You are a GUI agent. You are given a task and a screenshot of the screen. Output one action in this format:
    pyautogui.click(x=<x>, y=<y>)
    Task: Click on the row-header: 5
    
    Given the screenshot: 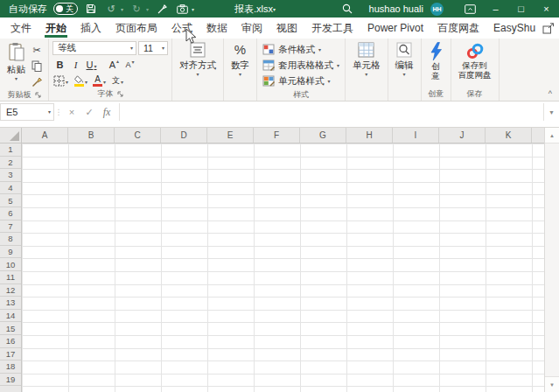 What is the action you would take?
    pyautogui.click(x=10, y=201)
    